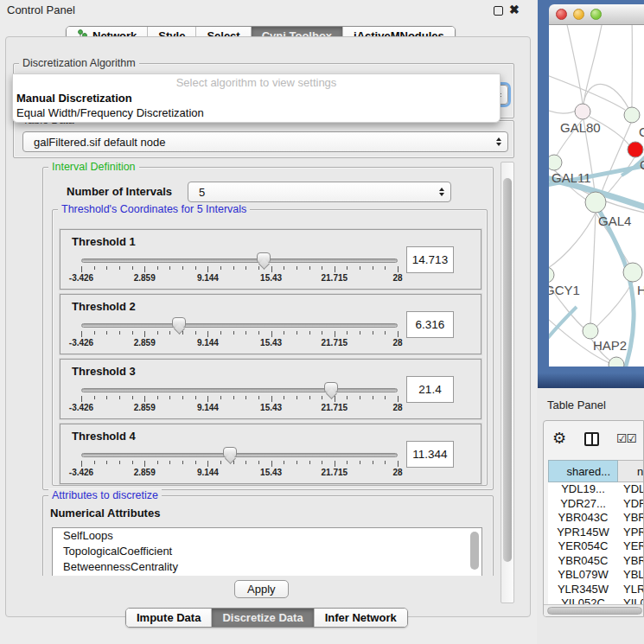  What do you see at coordinates (596, 195) in the screenshot?
I see `network-canvas: GAL80GACGAL11GAL4GCY1HHAP2` at bounding box center [596, 195].